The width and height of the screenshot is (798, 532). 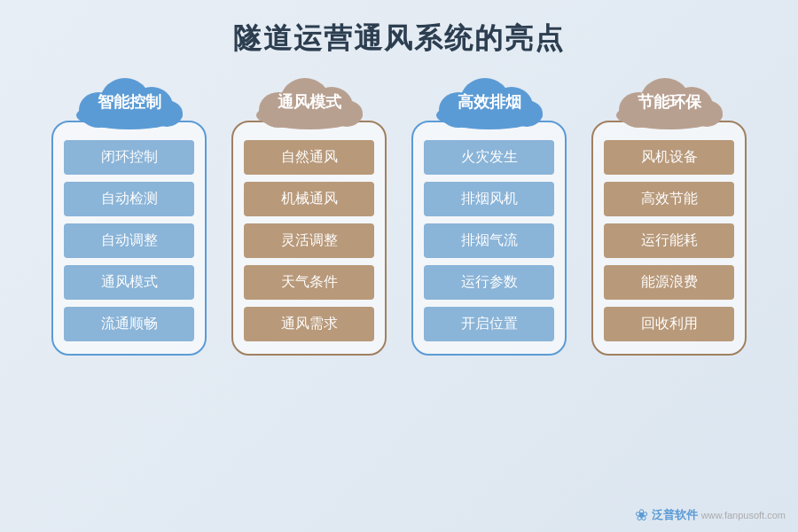 What do you see at coordinates (489, 238) in the screenshot?
I see `card-col3: 火灾发生排烟风机排烟气流运行参数开启位置` at bounding box center [489, 238].